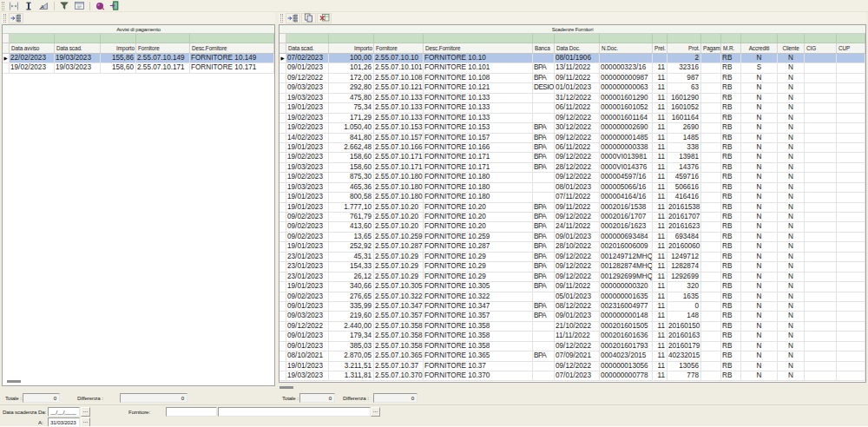  I want to click on cell: 05/01/2023, so click(577, 297).